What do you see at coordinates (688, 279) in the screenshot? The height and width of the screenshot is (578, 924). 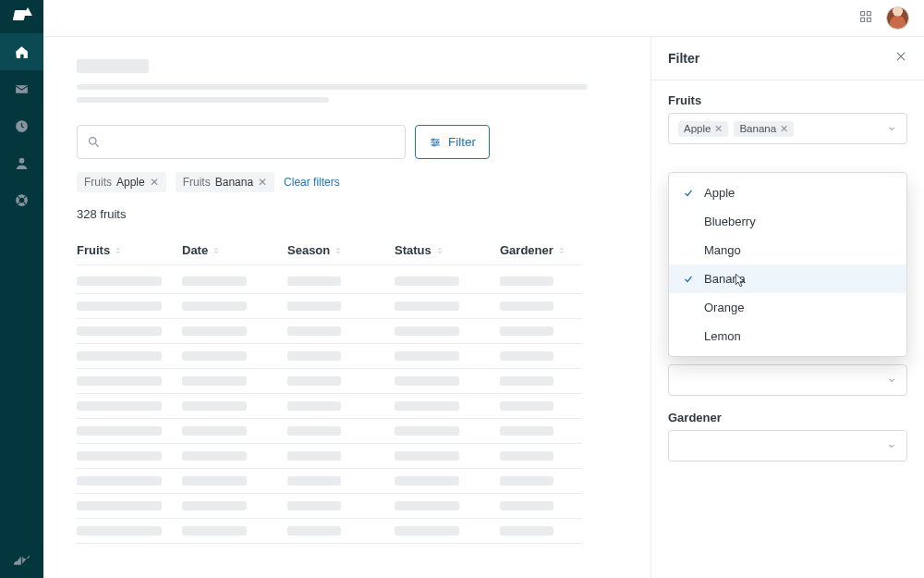 I see `check-icon` at bounding box center [688, 279].